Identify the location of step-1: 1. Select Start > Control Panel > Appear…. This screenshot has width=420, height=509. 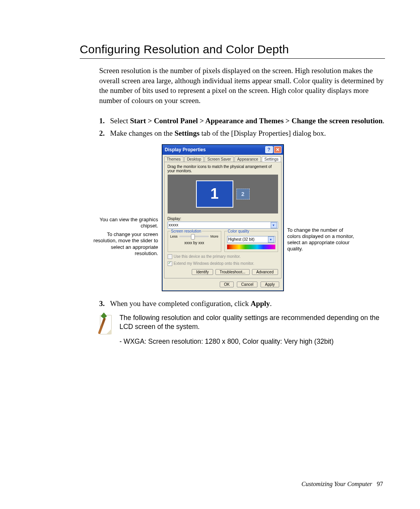
(242, 121).